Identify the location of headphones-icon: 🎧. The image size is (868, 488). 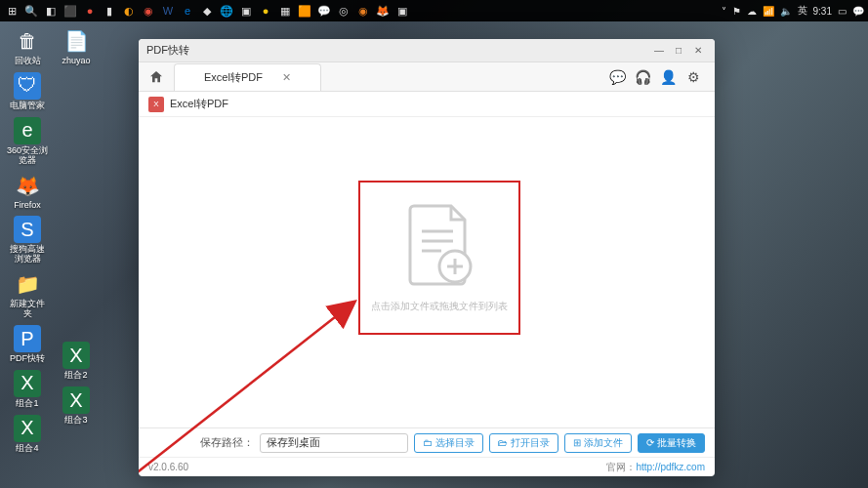
(642, 77).